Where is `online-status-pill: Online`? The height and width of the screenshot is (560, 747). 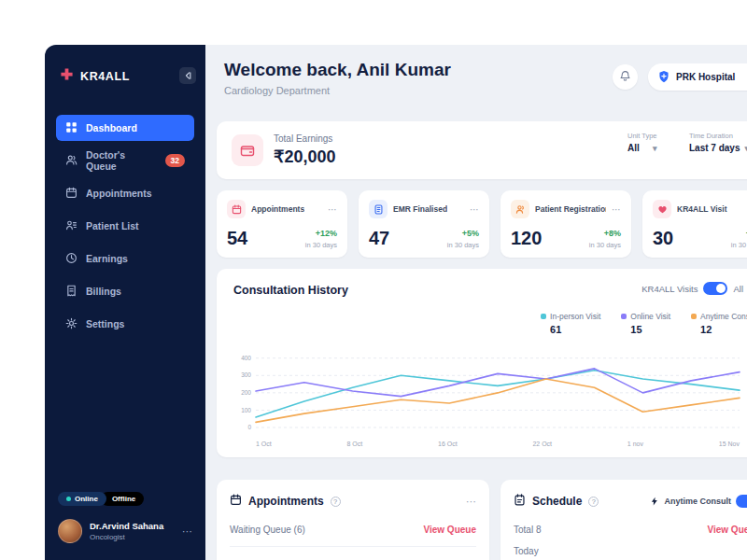
online-status-pill: Online is located at coordinates (82, 498).